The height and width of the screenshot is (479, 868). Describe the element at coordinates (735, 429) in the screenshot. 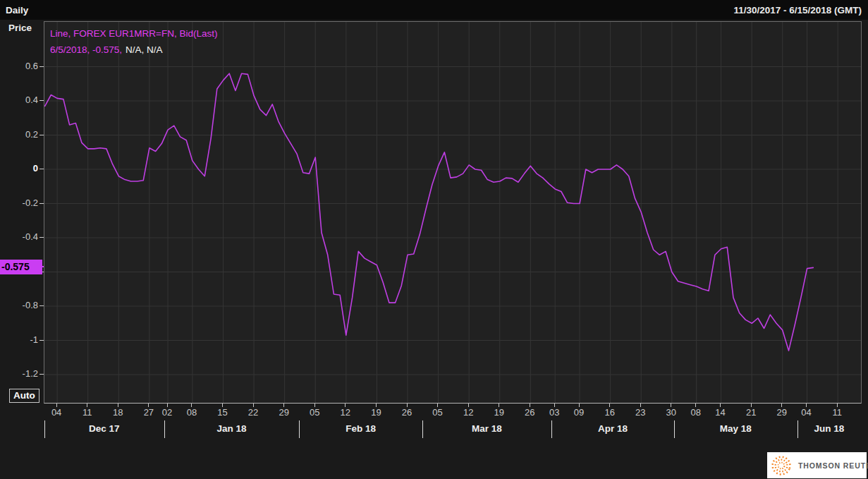

I see `month-label: May 18` at that location.